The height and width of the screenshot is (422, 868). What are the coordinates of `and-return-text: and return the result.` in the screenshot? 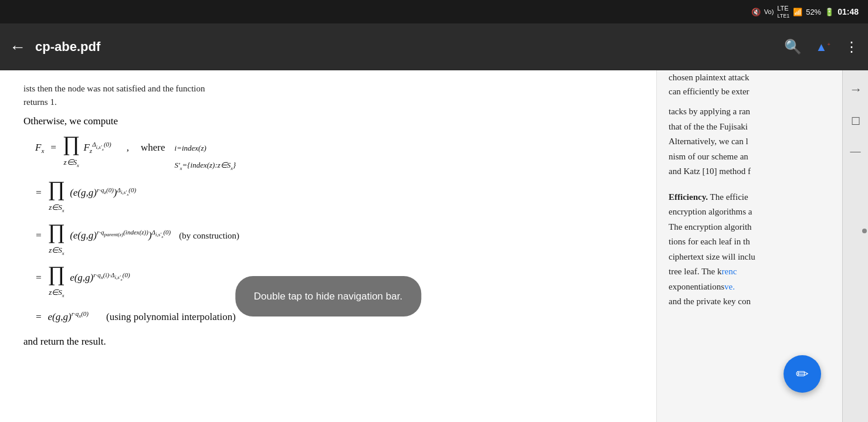 It's located at (328, 342).